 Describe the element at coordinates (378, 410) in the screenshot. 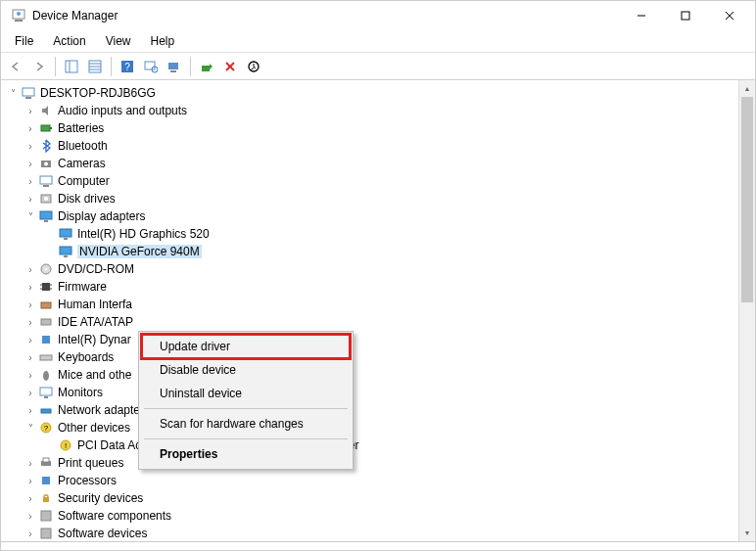

I see `tree-item-network: › Network adapters` at that location.